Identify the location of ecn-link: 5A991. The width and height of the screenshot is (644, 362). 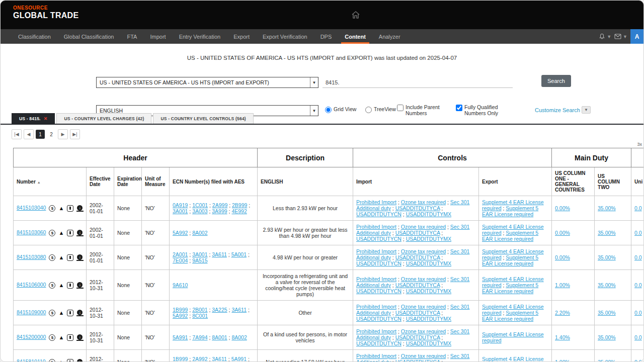
(180, 337).